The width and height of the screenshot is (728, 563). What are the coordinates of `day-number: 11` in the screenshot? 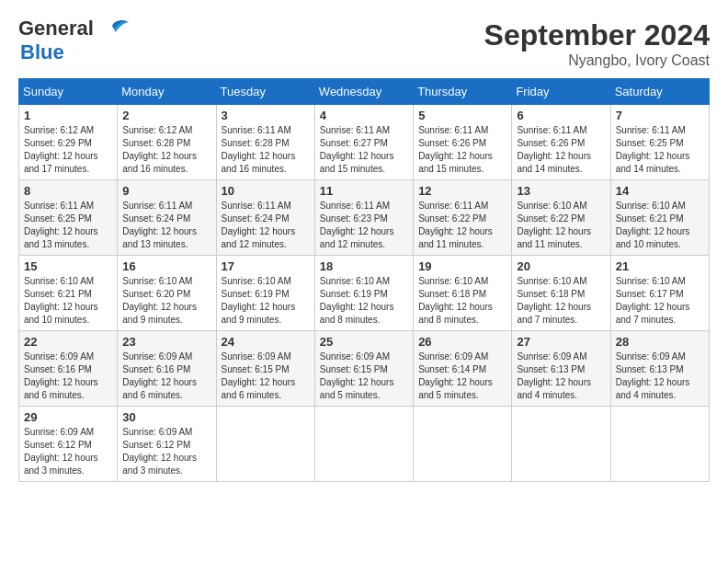 It's located at (364, 191).